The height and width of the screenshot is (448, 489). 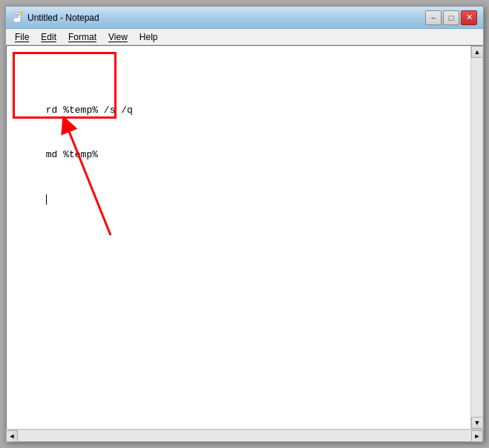 I want to click on title-bar: Untitled - Notepad − □ ✕, so click(x=245, y=18).